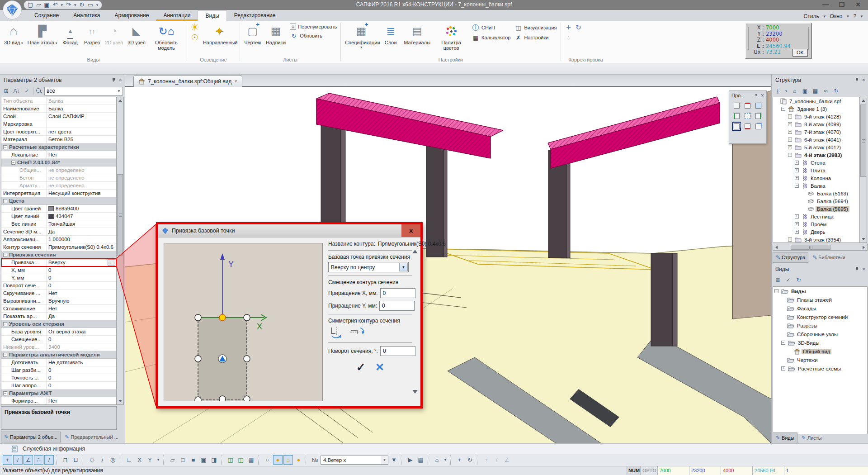  Describe the element at coordinates (193, 460) in the screenshot. I see `display-shaded-icon: ■` at that location.